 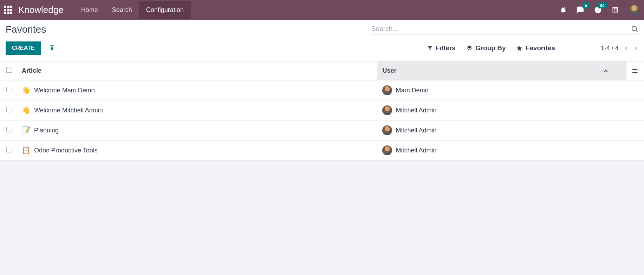 What do you see at coordinates (197, 71) in the screenshot?
I see `column-header-article: Article` at bounding box center [197, 71].